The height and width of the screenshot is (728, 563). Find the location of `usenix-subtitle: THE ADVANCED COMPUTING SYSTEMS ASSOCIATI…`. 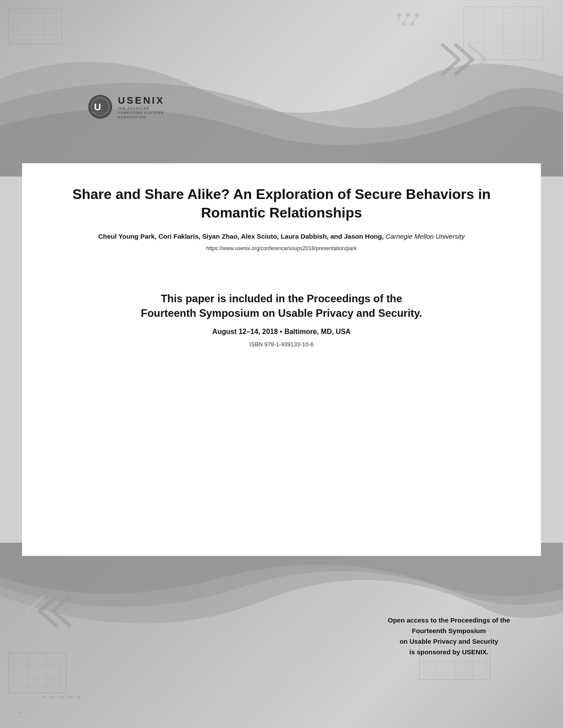

usenix-subtitle: THE ADVANCED COMPUTING SYSTEMS ASSOCIATI… is located at coordinates (141, 113).